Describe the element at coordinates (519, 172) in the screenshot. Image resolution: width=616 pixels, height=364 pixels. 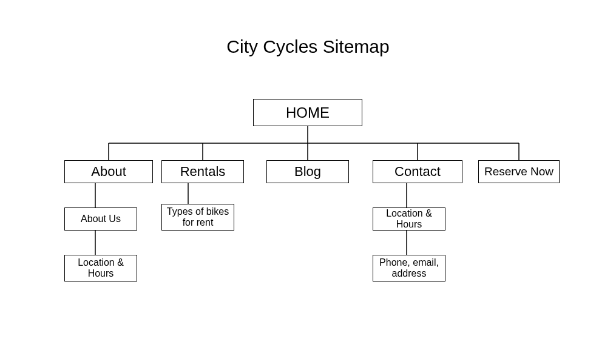
I see `node-reserve-now: Reserve Now` at that location.